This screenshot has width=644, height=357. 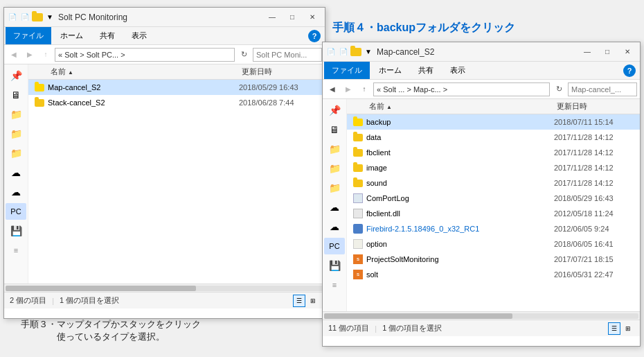 What do you see at coordinates (493, 214) in the screenshot?
I see `file-item-right-6: fbclient.dll 2012/05/18 11:24` at bounding box center [493, 214].